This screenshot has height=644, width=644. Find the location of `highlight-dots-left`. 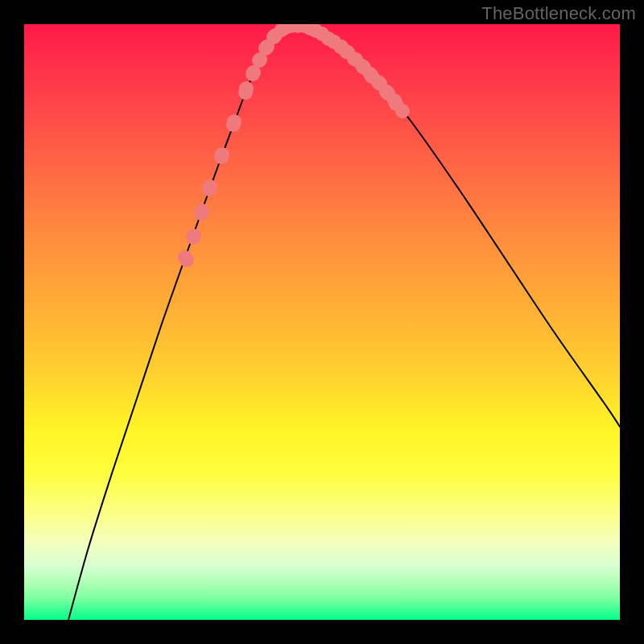

highlight-dots-left is located at coordinates (209, 191).